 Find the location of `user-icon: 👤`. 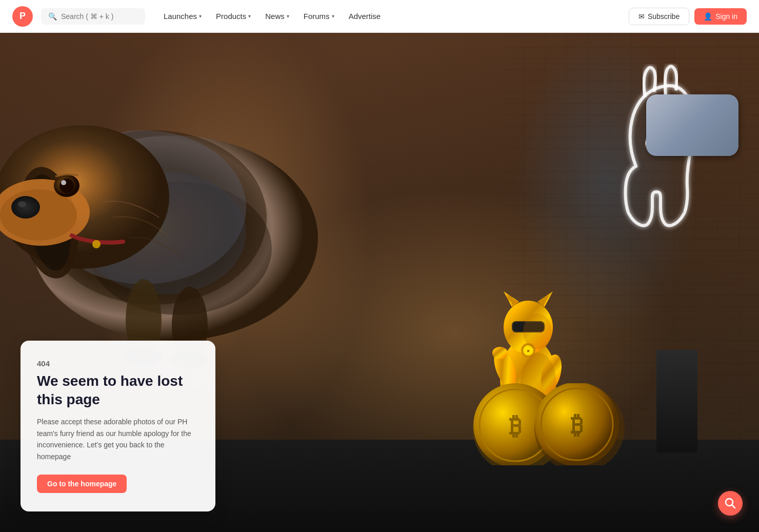

user-icon: 👤 is located at coordinates (708, 16).